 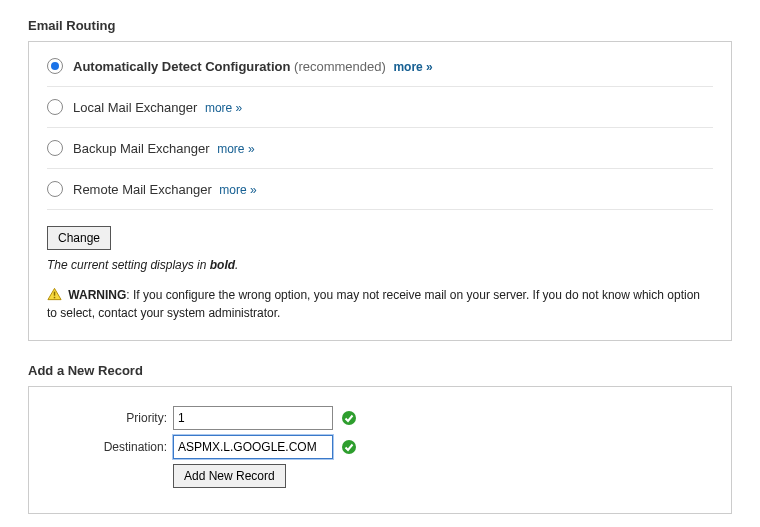 I want to click on routing-option-label: Local Mail Exchanger more », so click(x=158, y=108).